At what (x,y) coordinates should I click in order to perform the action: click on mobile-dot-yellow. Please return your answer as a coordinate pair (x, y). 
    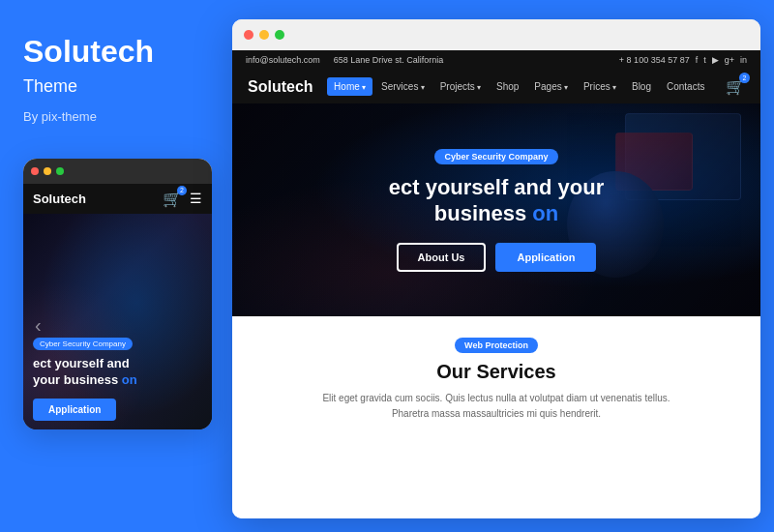
    Looking at the image, I should click on (47, 171).